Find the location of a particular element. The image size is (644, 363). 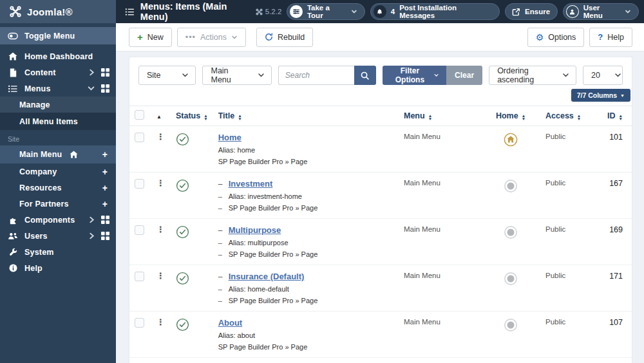

joomla-mini-icon is located at coordinates (259, 12).